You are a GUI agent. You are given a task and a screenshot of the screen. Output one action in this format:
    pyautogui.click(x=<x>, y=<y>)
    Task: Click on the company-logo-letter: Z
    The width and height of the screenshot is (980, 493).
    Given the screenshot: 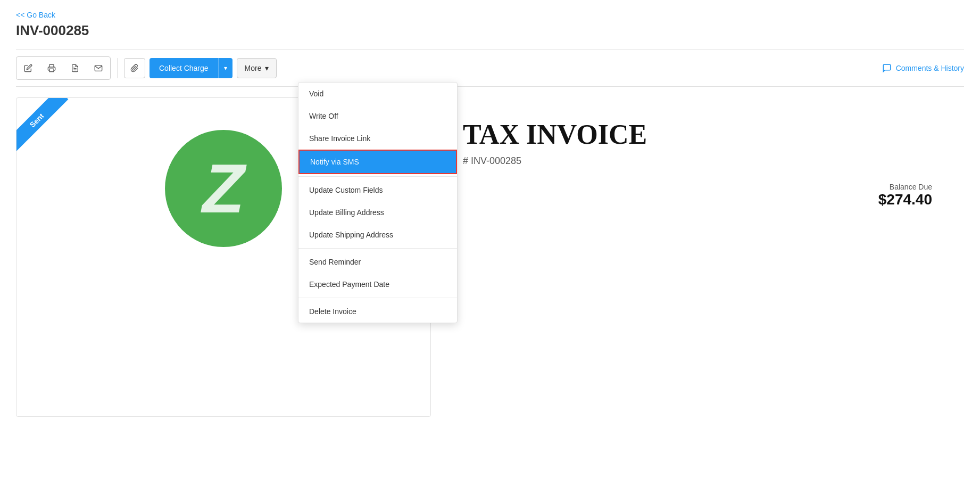 What is the action you would take?
    pyautogui.click(x=223, y=188)
    